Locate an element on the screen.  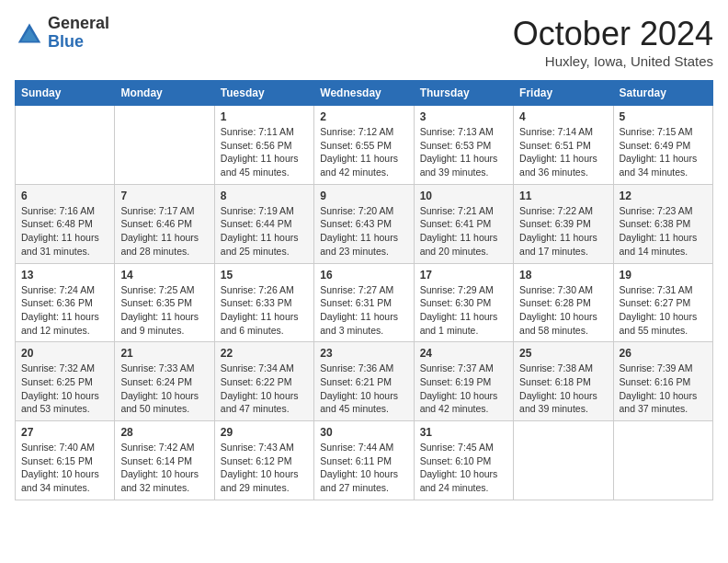
day-info: Sunrise: 7:44 AM Sunset: 6:11 PM Dayligh… is located at coordinates (364, 467).